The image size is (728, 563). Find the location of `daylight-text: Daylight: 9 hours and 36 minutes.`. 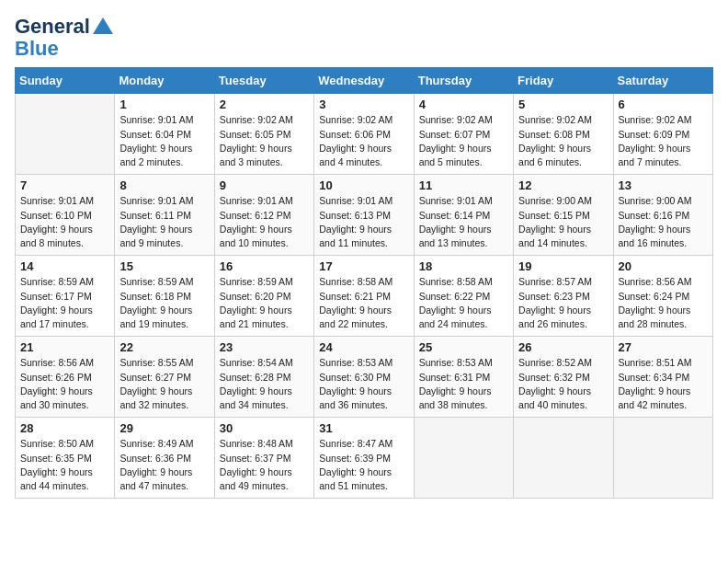

daylight-text: Daylight: 9 hours and 36 minutes. is located at coordinates (364, 398).